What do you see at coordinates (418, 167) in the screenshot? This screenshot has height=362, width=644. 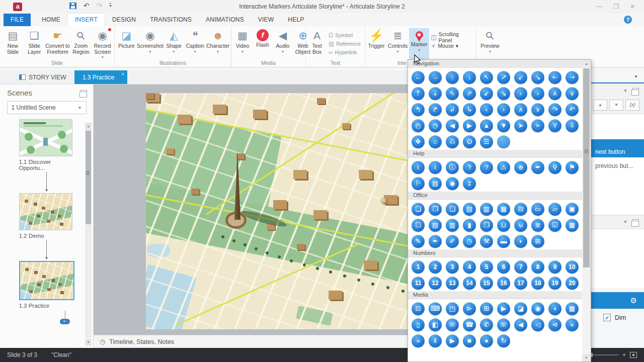 I see `marker-info-serif-icon: i` at bounding box center [418, 167].